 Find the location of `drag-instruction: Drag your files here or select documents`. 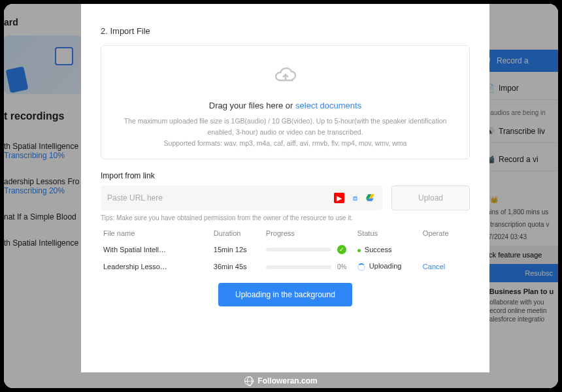

drag-instruction: Drag your files here or select documents is located at coordinates (285, 106).